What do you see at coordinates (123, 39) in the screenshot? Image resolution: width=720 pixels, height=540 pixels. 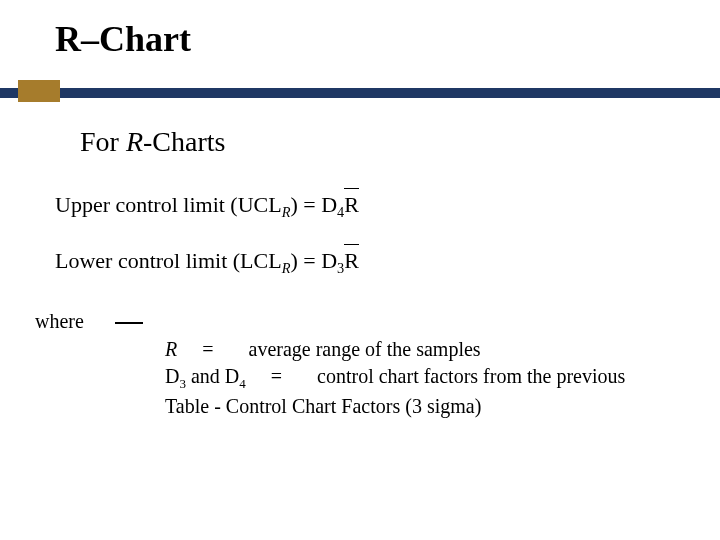 I see `slide-title: R–Chart` at bounding box center [123, 39].